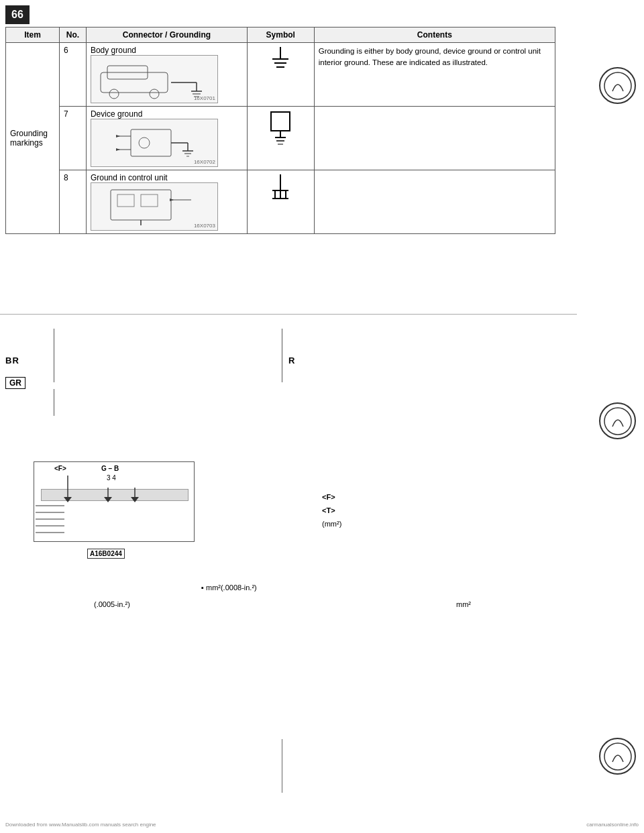 The image size is (644, 833). Describe the element at coordinates (618, 86) in the screenshot. I see `circle-top-svg` at that location.